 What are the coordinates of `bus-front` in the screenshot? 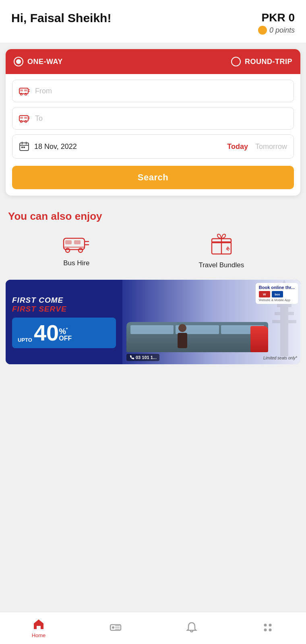 It's located at (259, 339).